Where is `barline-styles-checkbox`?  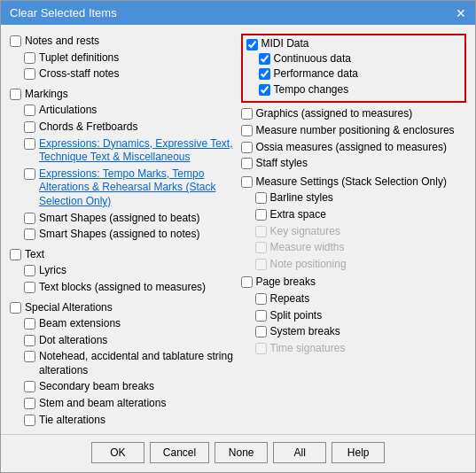
barline-styles-checkbox is located at coordinates (261, 198).